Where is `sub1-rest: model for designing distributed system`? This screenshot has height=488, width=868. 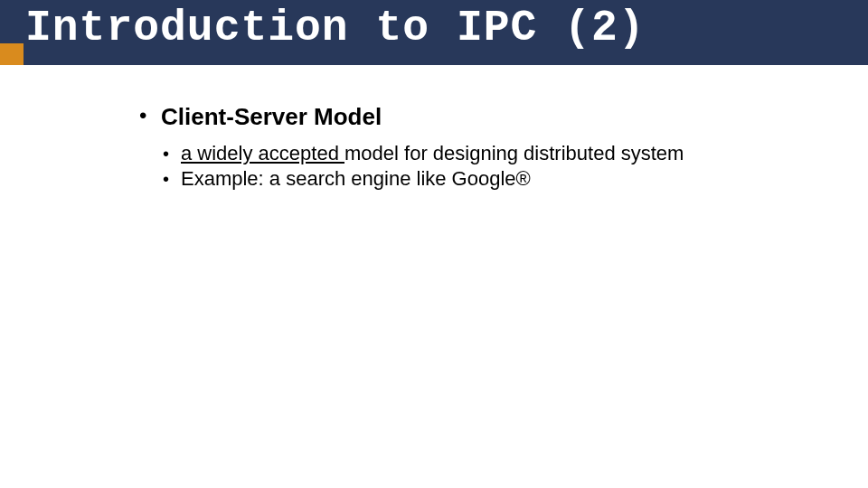 sub1-rest: model for designing distributed system is located at coordinates (514, 154).